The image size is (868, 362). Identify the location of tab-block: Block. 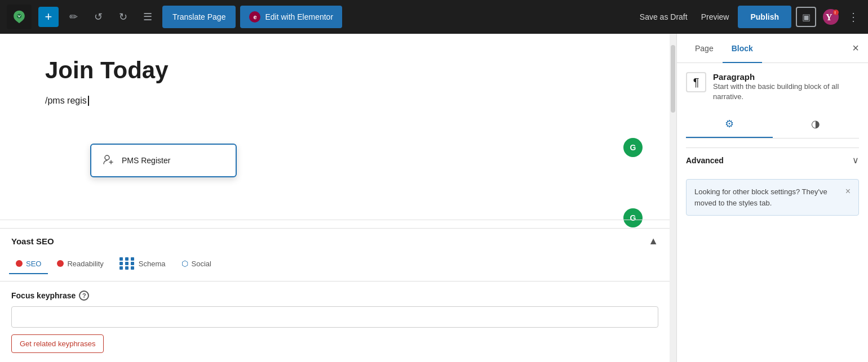
(742, 49).